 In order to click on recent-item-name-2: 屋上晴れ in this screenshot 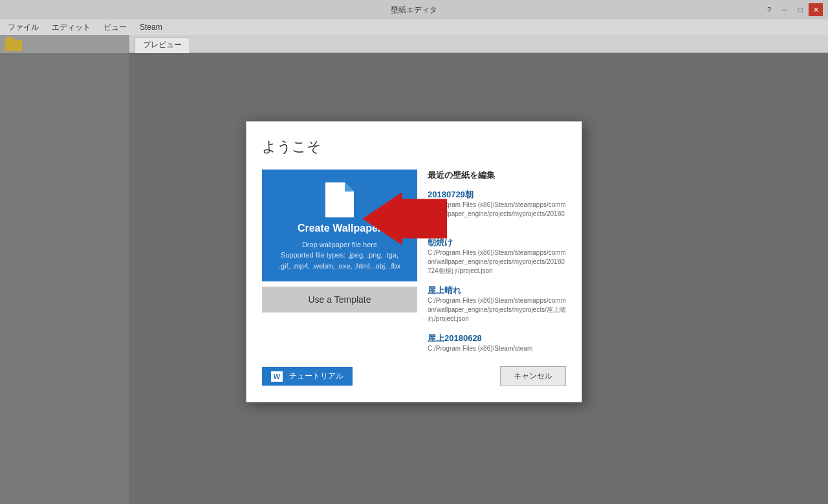, I will do `click(497, 290)`.